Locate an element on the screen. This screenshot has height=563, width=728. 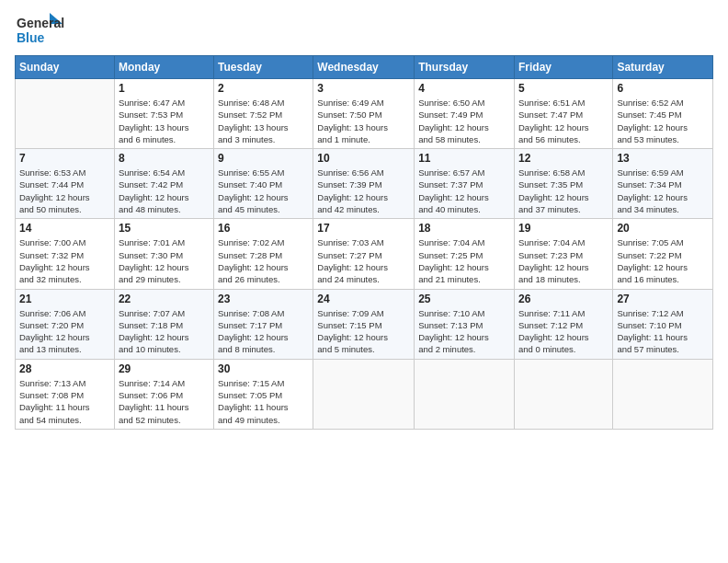
day-info: Sunrise: 7:04 AM Sunset: 7:25 PM Dayligh… is located at coordinates (464, 261).